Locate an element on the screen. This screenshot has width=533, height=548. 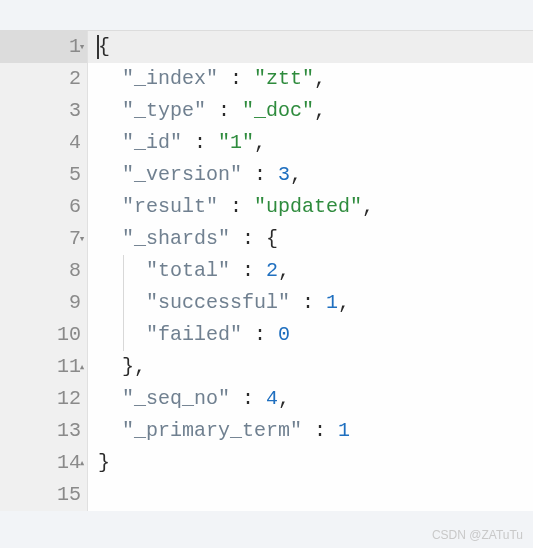
code-content: "total" : 2, is located at coordinates (310, 271).